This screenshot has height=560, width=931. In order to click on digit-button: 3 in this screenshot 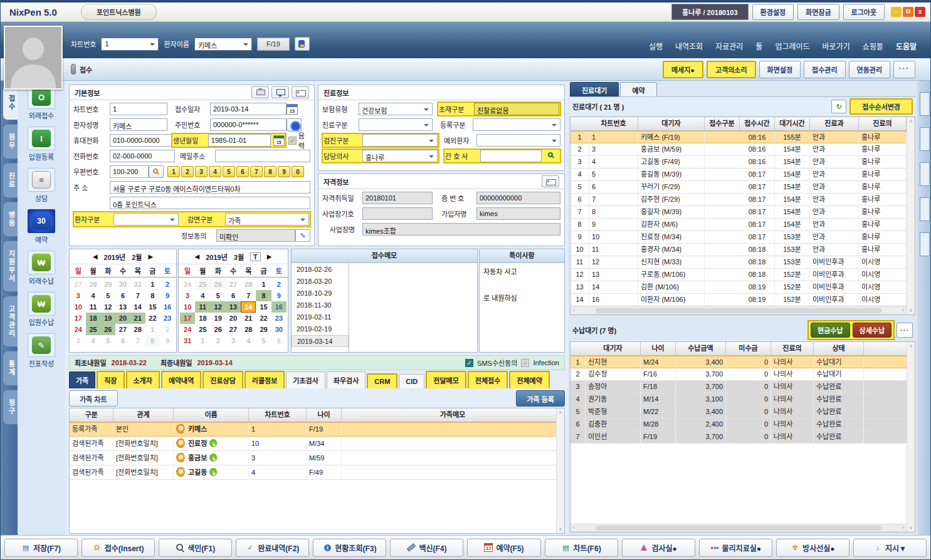, I will do `click(201, 172)`.